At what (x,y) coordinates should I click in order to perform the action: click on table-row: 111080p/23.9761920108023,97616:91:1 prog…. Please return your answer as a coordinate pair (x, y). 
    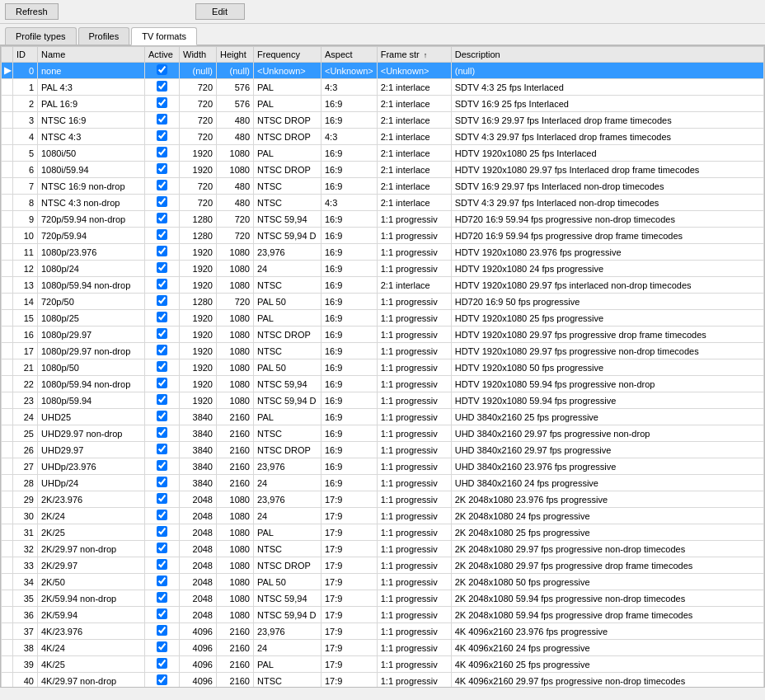
    Looking at the image, I should click on (382, 252).